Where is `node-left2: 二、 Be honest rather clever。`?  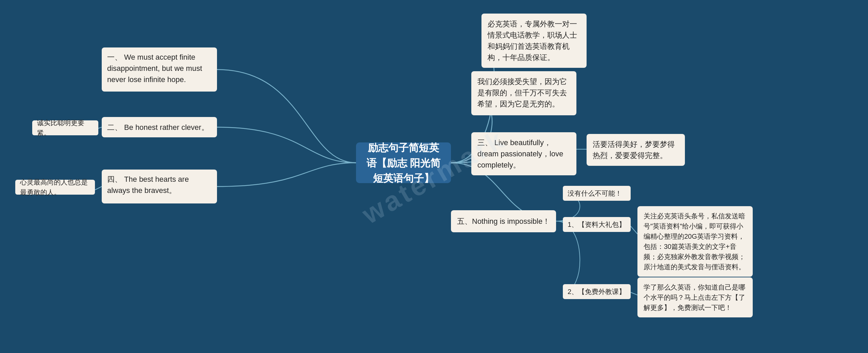
node-left2: 二、 Be honest rather clever。 is located at coordinates (159, 127).